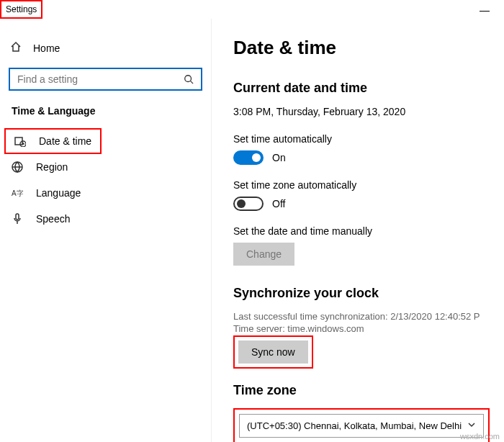 This screenshot has width=504, height=442. What do you see at coordinates (248, 158) in the screenshot?
I see `auto-time-toggle` at bounding box center [248, 158].